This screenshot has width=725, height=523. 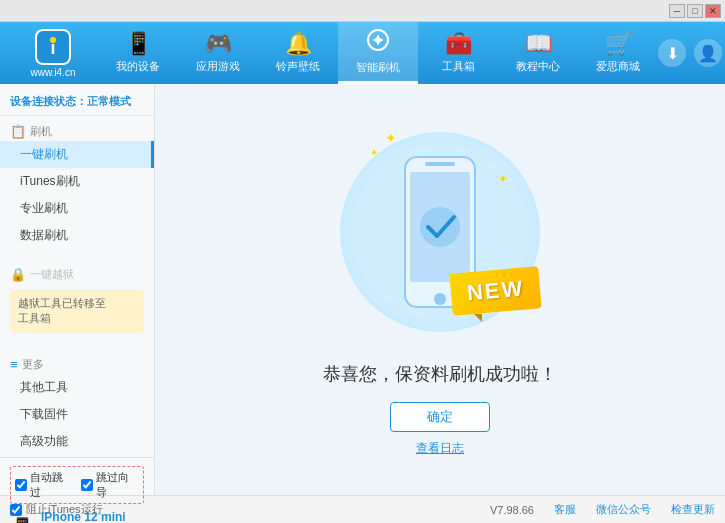 I want to click on wechat-official-link: 微信公众号, so click(x=624, y=510).